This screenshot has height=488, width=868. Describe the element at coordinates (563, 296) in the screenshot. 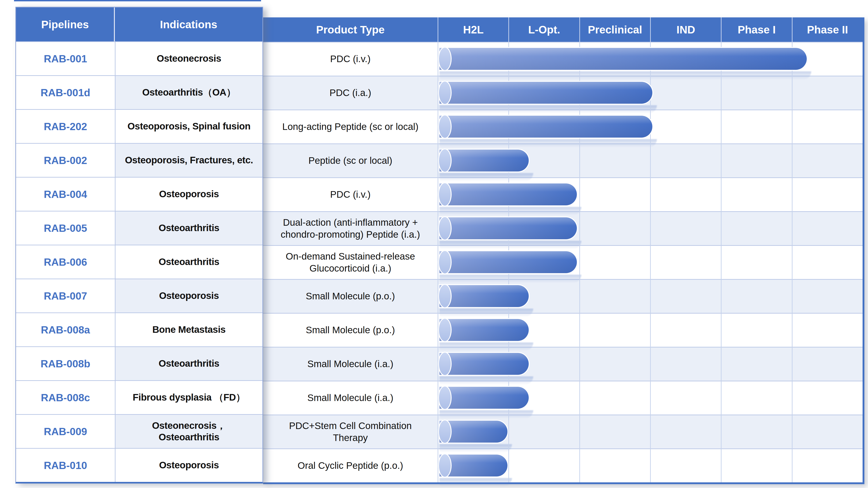

I see `table-row: Small Molecule (p.o.)` at that location.